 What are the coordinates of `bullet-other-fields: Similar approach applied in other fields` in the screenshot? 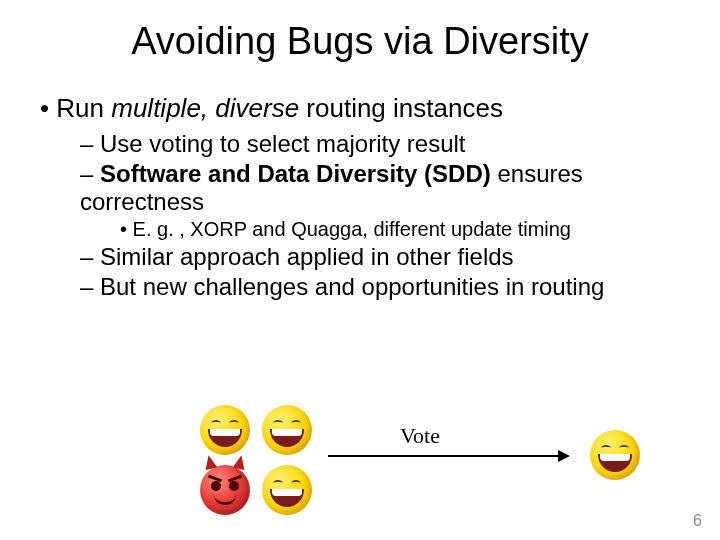 It's located at (380, 257).